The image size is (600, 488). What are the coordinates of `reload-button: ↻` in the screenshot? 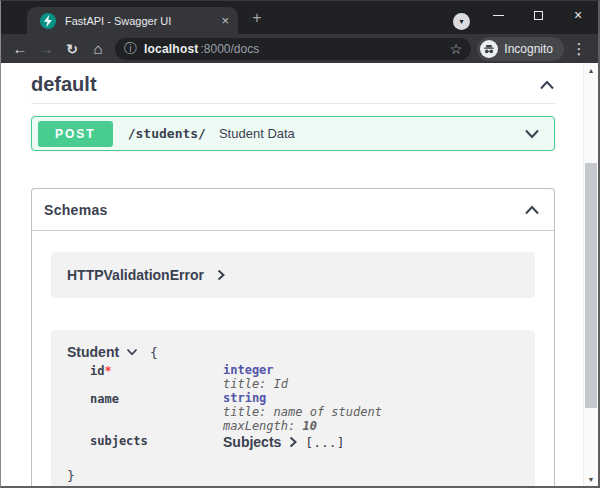 It's located at (72, 49).